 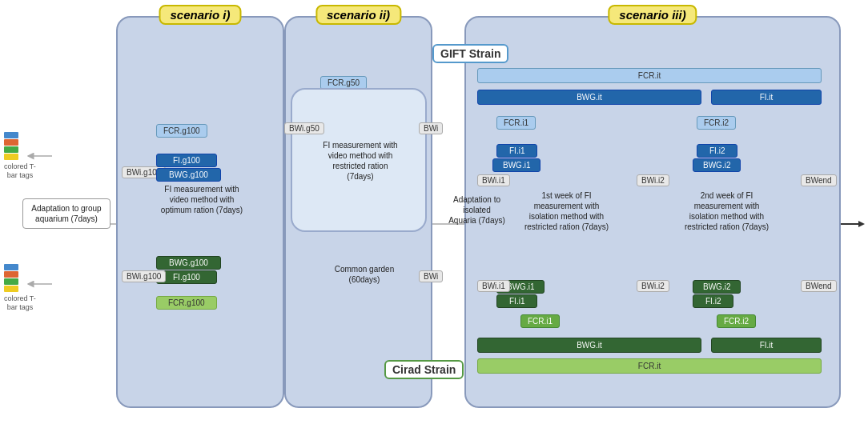 What do you see at coordinates (20, 288) in the screenshot?
I see `colored-t-bar-tags-bottom: colored T-bar tags` at bounding box center [20, 288].